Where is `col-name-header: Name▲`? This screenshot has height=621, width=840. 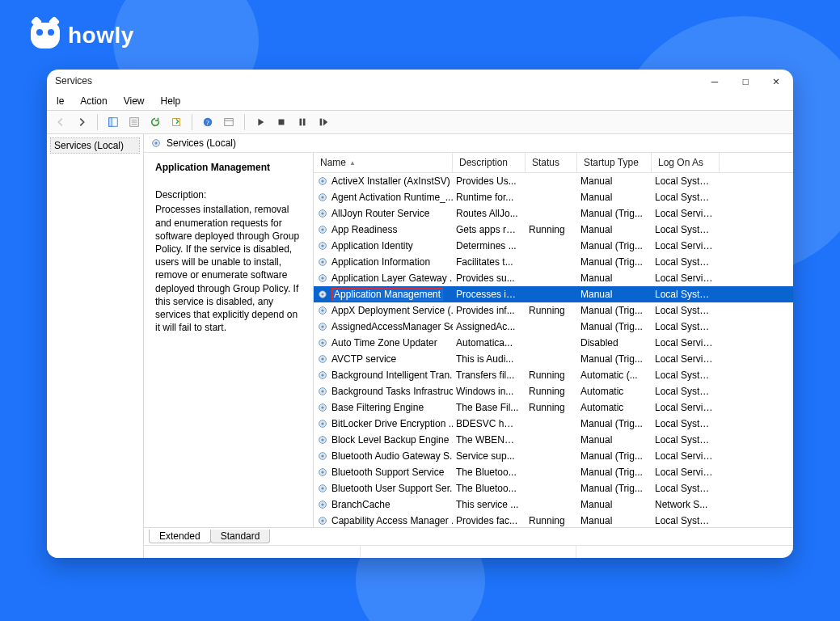 col-name-header: Name▲ is located at coordinates (383, 163).